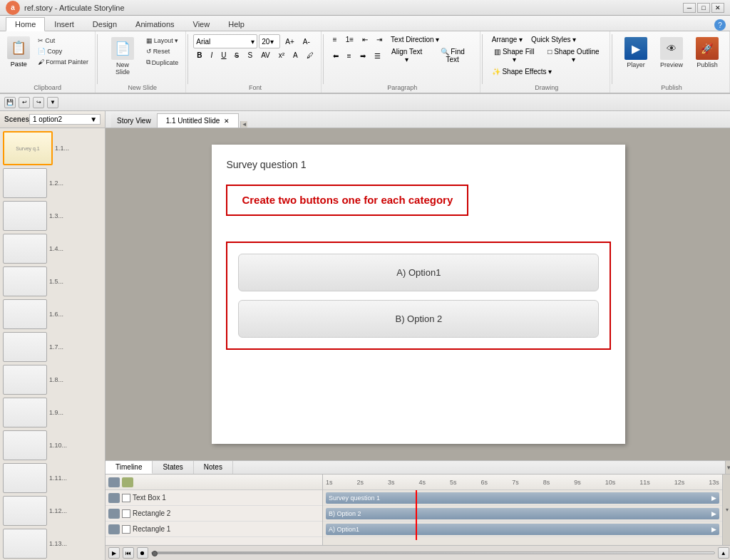 Image resolution: width=730 pixels, height=560 pixels. What do you see at coordinates (523, 498) in the screenshot?
I see `track-bar-1: Survey question 1 ▶` at bounding box center [523, 498].